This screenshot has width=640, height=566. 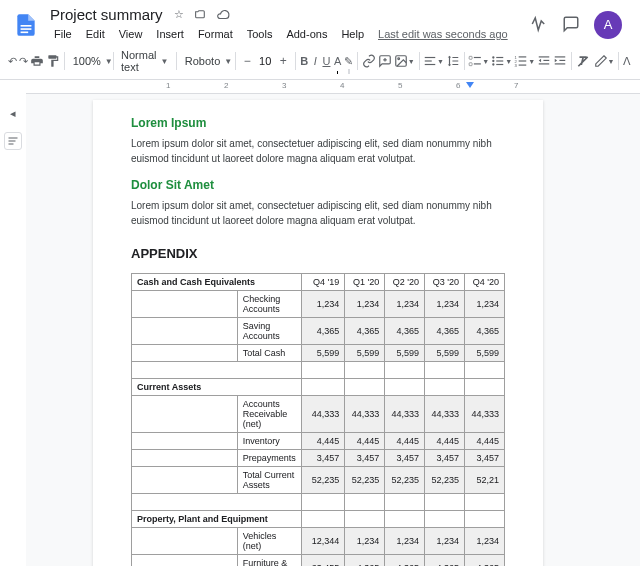 What do you see at coordinates (405, 282) in the screenshot?
I see `table-cell: Q2 '20` at bounding box center [405, 282].